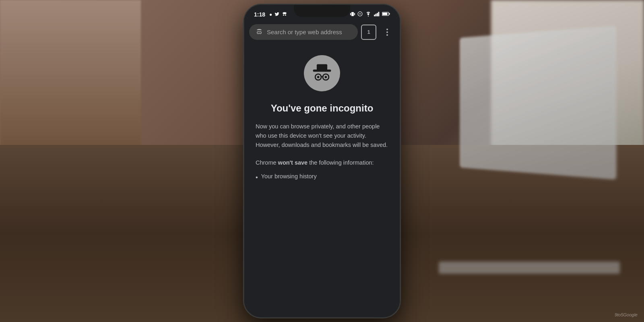 The width and height of the screenshot is (644, 322). What do you see at coordinates (259, 32) in the screenshot?
I see `address-bar-incognito-icon` at bounding box center [259, 32].